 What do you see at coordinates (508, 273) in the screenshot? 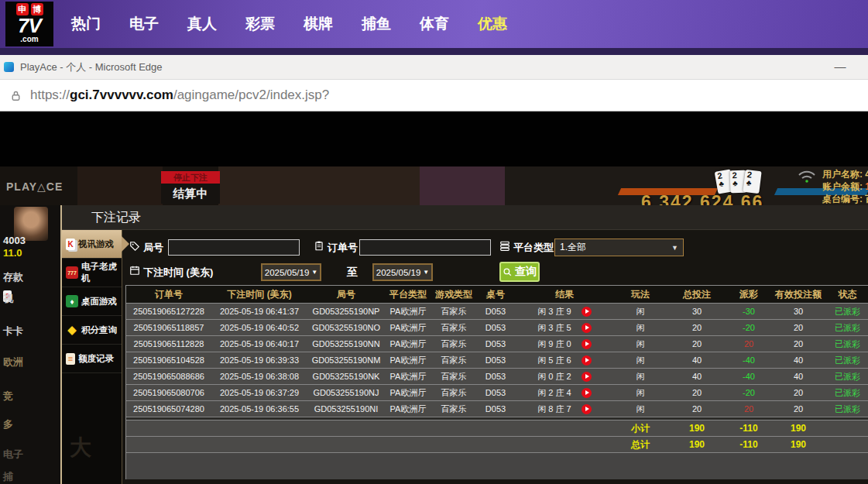
I see `magnifier-icon` at bounding box center [508, 273].